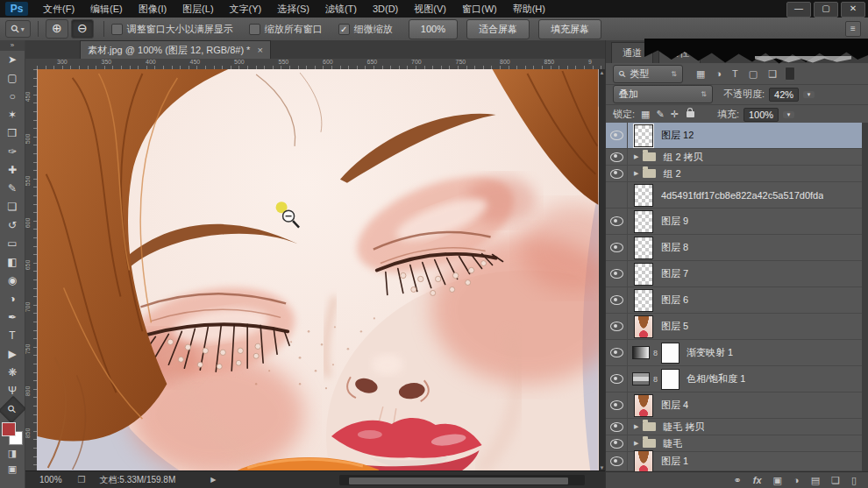 The height and width of the screenshot is (488, 868). What do you see at coordinates (12, 116) in the screenshot?
I see `magic-wand-tool: ✶` at bounding box center [12, 116].